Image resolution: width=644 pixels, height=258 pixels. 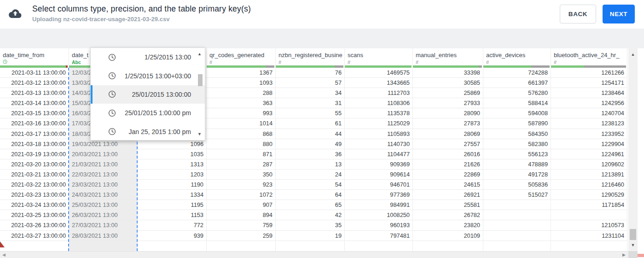 What do you see at coordinates (589, 154) in the screenshot?
I see `table-cell: 1224961` at bounding box center [589, 154].